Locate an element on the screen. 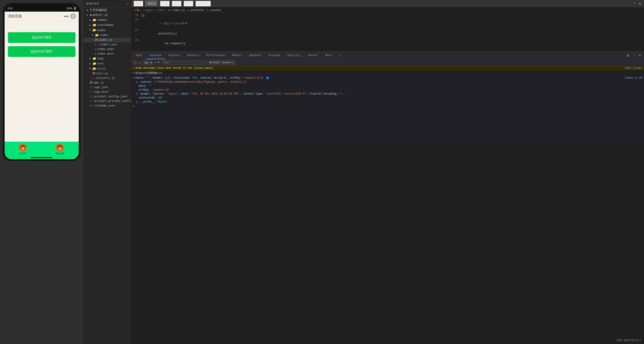 The image size is (644, 344). pages-folder-icon: 📂 is located at coordinates (94, 30).